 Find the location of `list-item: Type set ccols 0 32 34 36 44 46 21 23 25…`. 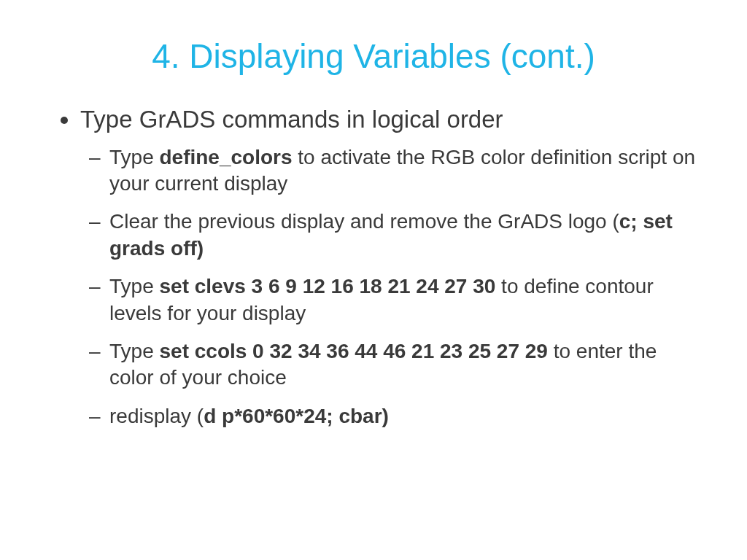

list-item: Type set ccols 0 32 34 36 44 46 21 23 25… is located at coordinates (403, 365).